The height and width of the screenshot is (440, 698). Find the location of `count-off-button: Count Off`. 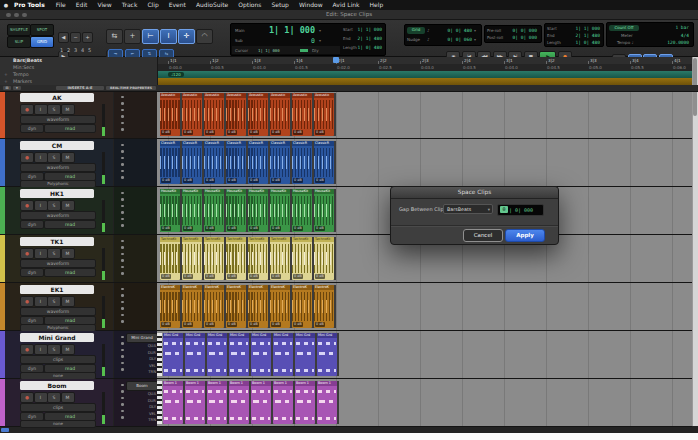

count-off-button: Count Off is located at coordinates (624, 28).